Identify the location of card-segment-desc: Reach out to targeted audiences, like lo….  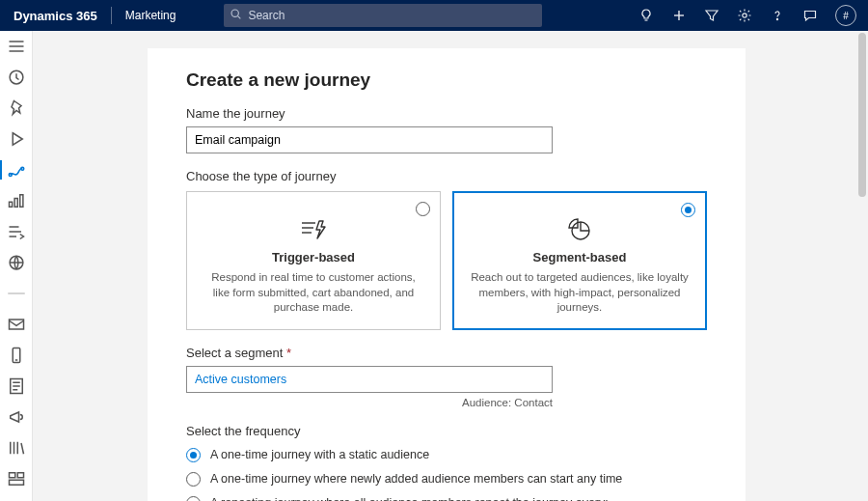
(580, 293).